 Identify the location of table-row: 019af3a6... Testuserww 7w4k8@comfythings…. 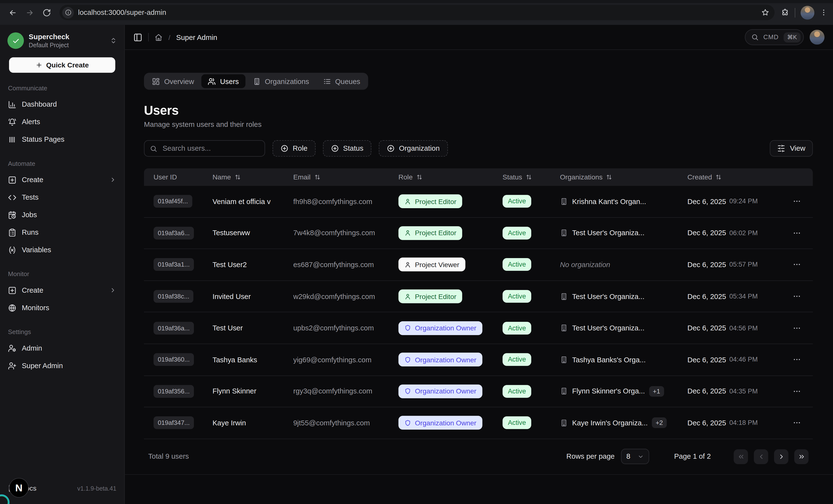
(478, 233).